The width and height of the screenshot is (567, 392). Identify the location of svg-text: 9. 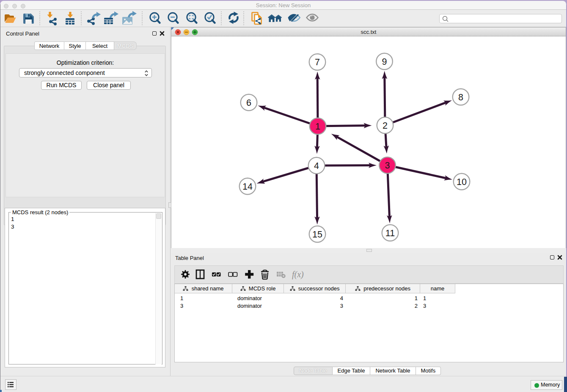
(385, 62).